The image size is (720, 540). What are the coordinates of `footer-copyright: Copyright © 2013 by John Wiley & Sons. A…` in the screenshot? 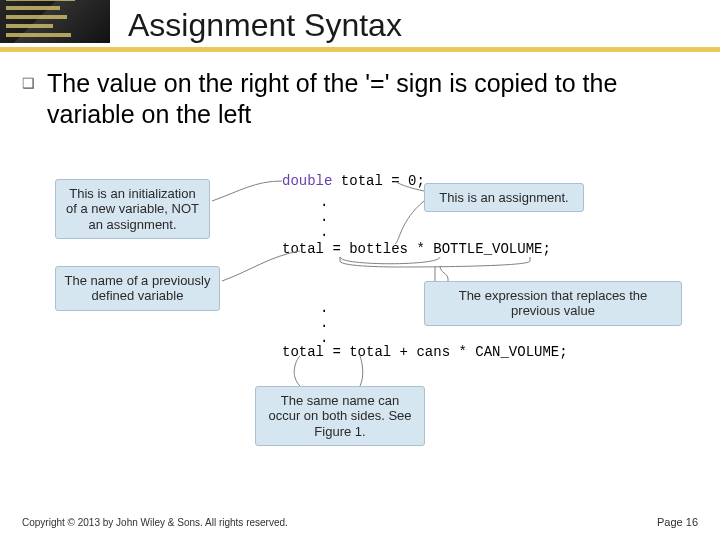 It's located at (155, 522).